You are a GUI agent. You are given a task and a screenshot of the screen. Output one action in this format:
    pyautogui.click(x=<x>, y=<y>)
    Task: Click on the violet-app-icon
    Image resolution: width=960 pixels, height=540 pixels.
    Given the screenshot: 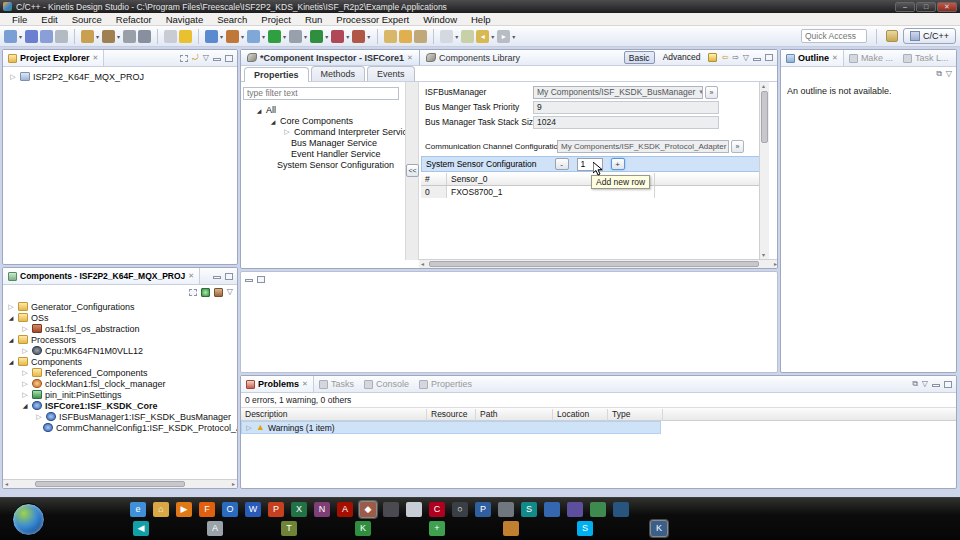 What is the action you would take?
    pyautogui.click(x=575, y=510)
    